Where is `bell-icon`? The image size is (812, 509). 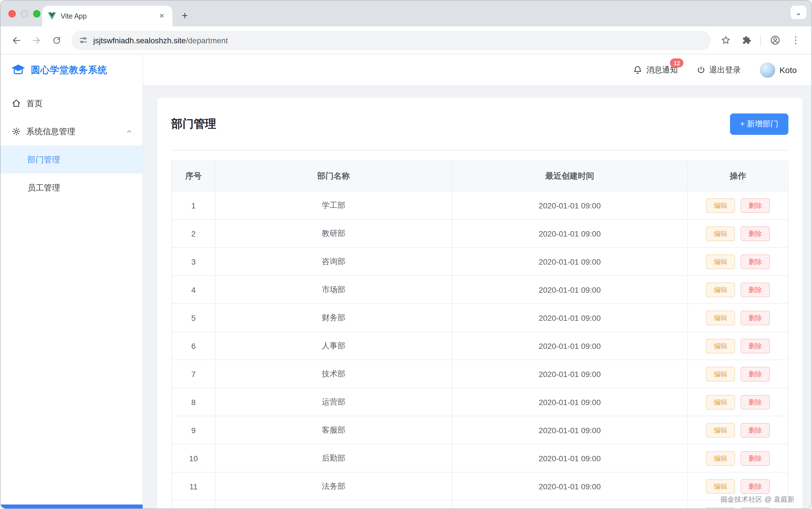 bell-icon is located at coordinates (638, 70).